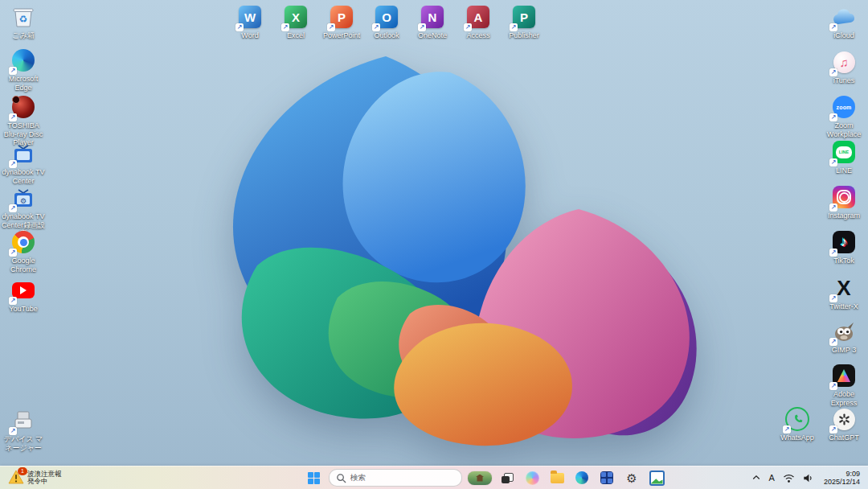  What do you see at coordinates (387, 23) in the screenshot?
I see `desktop-icon-outlook: O ↗ Outlook` at bounding box center [387, 23].